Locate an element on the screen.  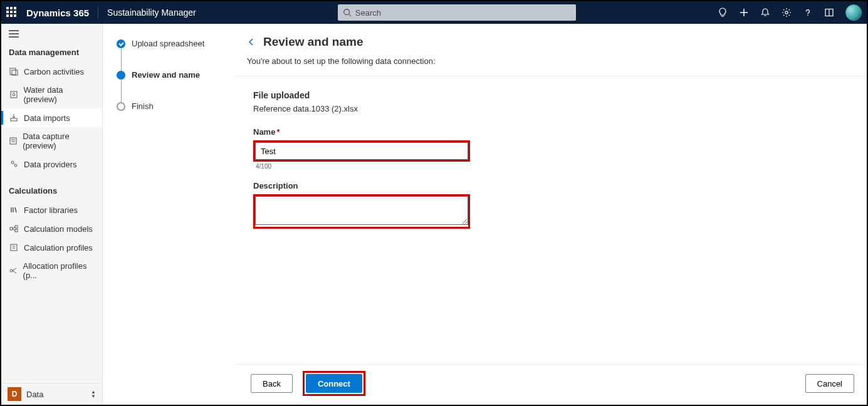
sidebar-item-label: Data imports is located at coordinates (47, 118).